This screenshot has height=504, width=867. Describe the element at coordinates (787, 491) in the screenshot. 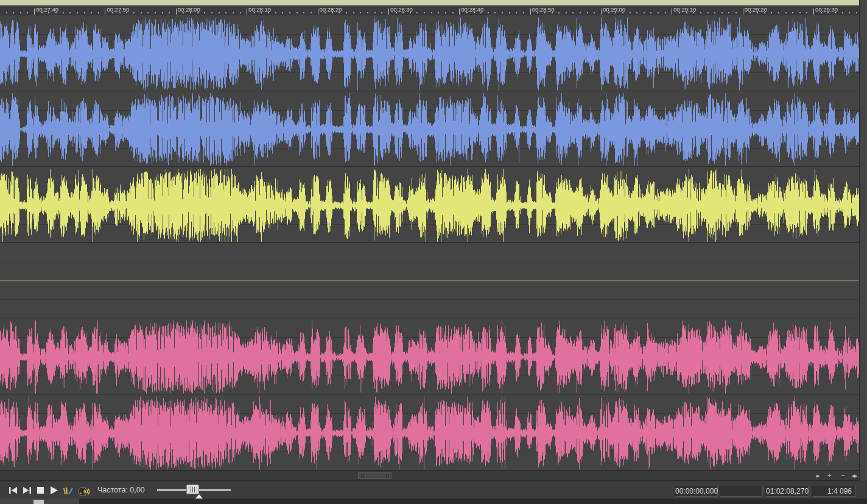

I see `total-duration-display: 01:02:08,270` at that location.